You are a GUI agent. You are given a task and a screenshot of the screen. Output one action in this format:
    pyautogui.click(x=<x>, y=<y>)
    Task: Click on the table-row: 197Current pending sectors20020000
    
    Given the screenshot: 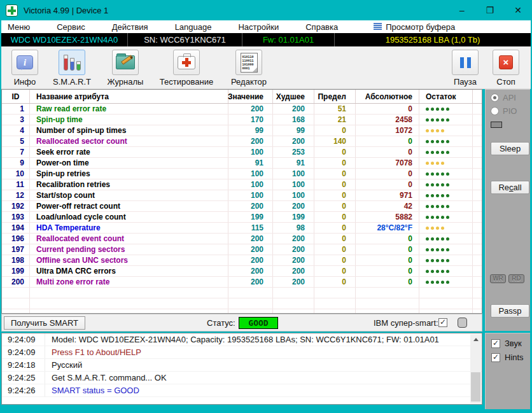 What is the action you would take?
    pyautogui.click(x=242, y=249)
    